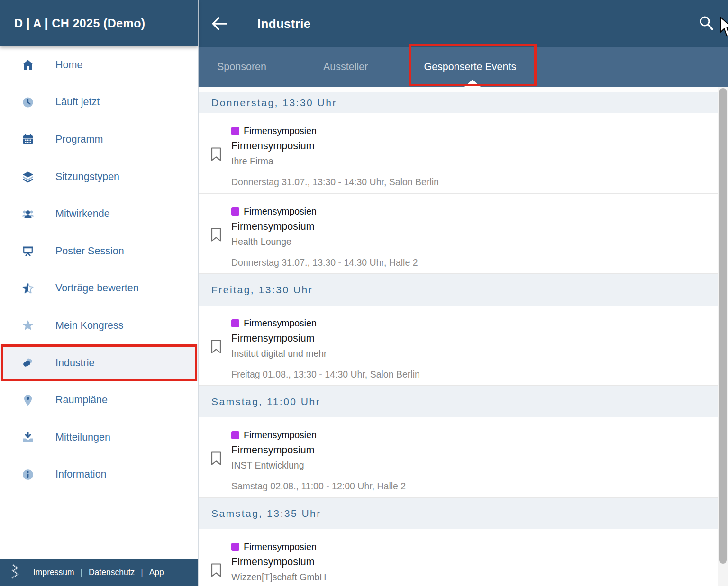  I want to click on sidebar-item-label: Läuft jetzt, so click(78, 102).